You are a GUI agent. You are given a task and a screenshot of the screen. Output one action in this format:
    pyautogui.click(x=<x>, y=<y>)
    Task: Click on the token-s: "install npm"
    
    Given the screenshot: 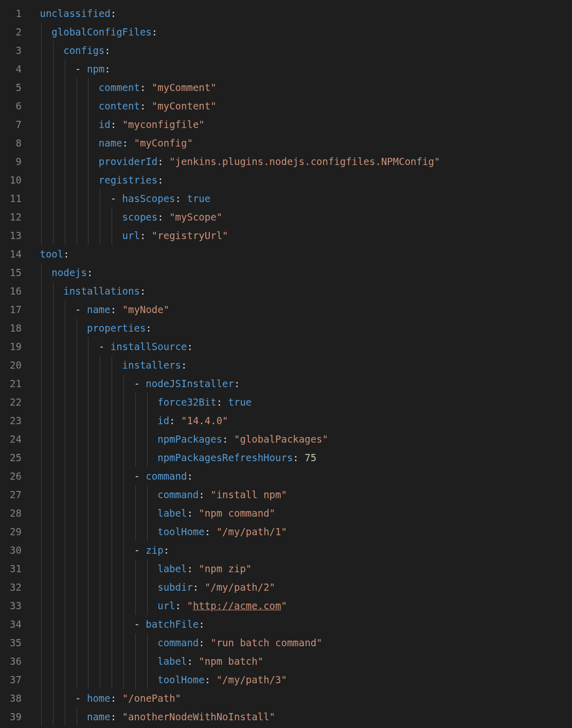 What is the action you would take?
    pyautogui.click(x=249, y=495)
    